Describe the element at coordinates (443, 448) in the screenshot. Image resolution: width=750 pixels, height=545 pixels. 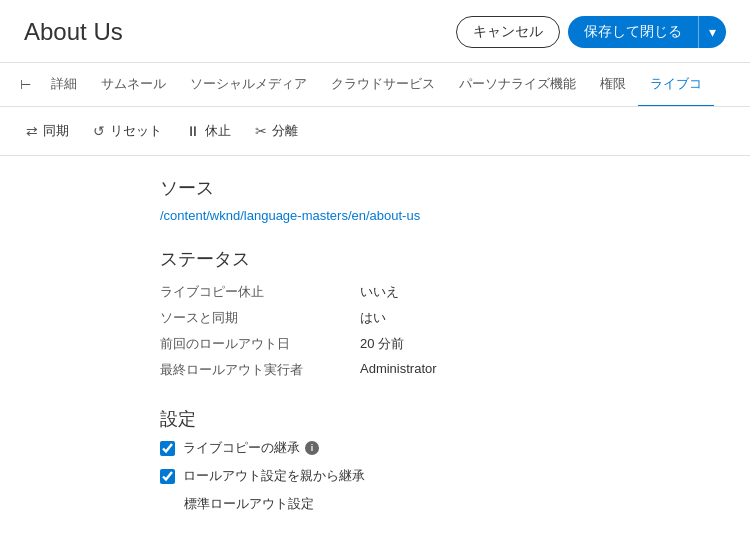
I see `checkbox-row-1: ライブコピーの継承 i` at that location.